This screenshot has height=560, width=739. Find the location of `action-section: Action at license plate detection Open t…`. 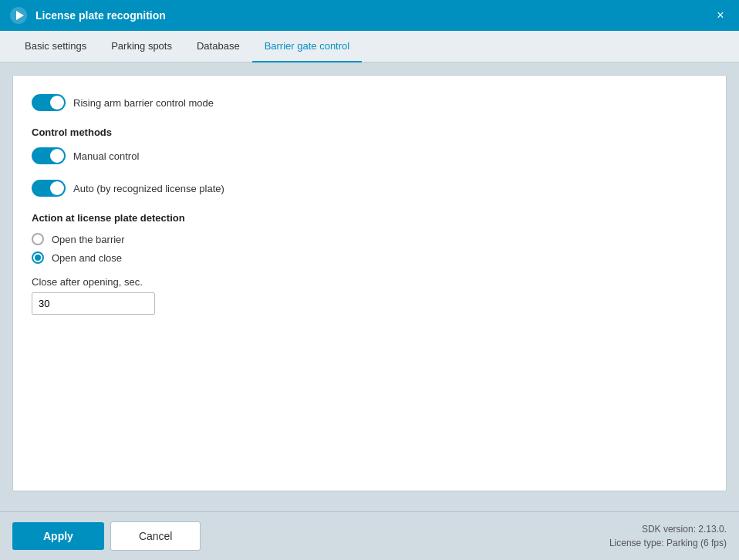

action-section: Action at license plate detection Open t… is located at coordinates (370, 238).